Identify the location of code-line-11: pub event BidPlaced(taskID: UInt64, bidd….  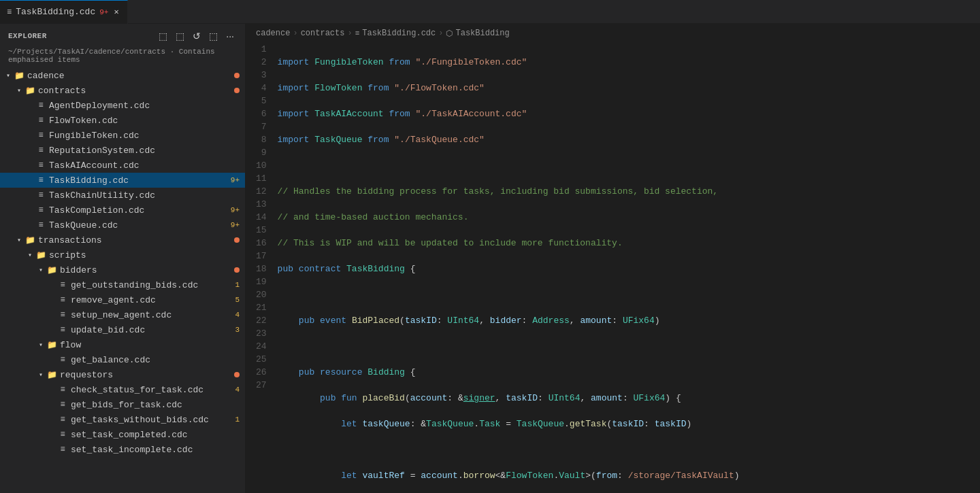
(623, 321).